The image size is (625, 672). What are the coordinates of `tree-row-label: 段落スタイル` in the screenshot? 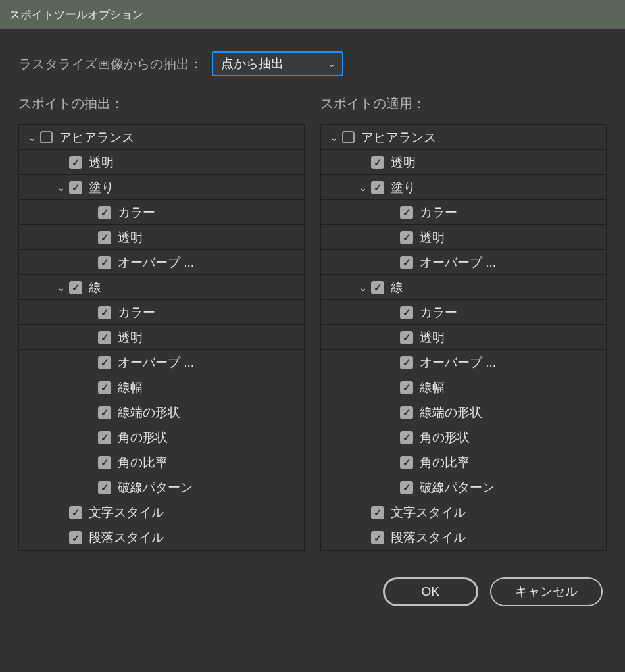 It's located at (126, 538).